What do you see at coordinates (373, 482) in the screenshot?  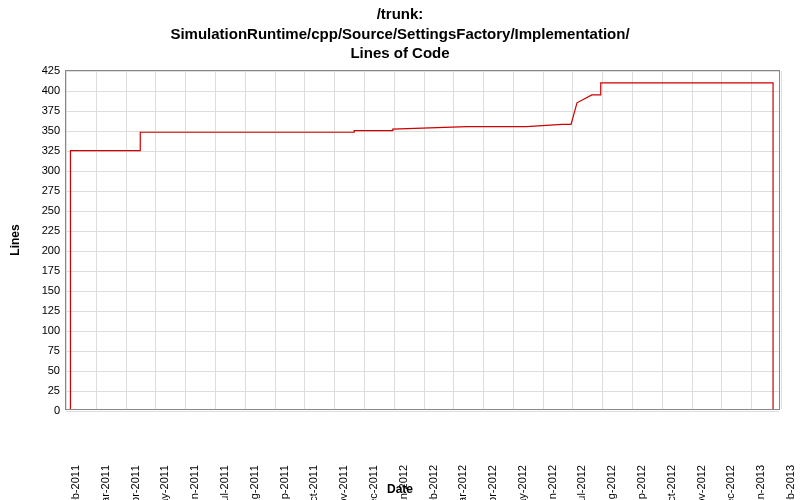 I see `x-tick-label: Dec-2011` at bounding box center [373, 482].